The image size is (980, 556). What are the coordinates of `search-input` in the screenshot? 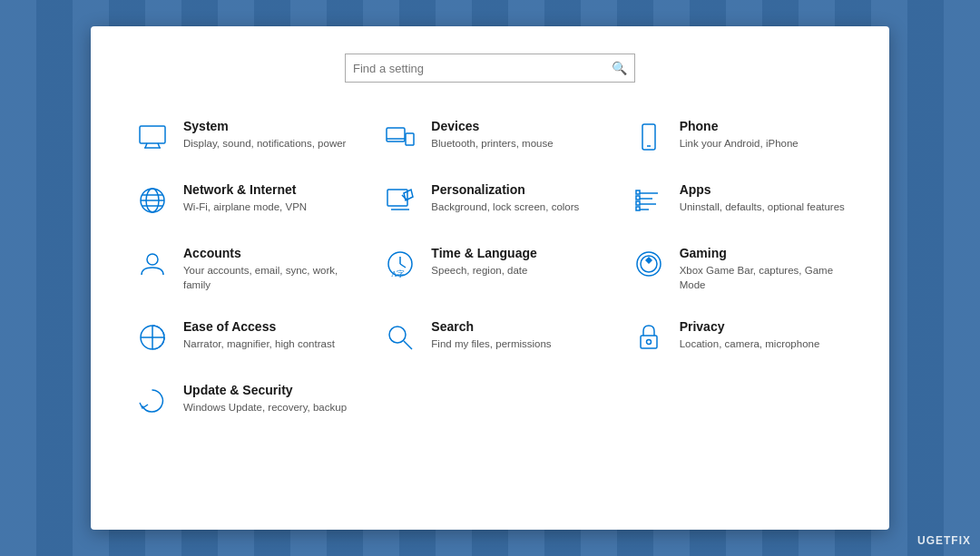 It's located at (483, 69).